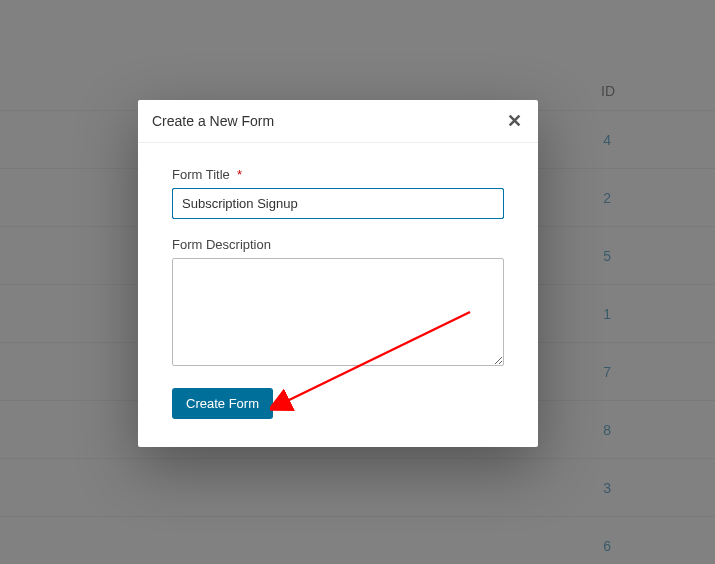 The width and height of the screenshot is (715, 564). What do you see at coordinates (240, 174) in the screenshot?
I see `required-mark: *` at bounding box center [240, 174].